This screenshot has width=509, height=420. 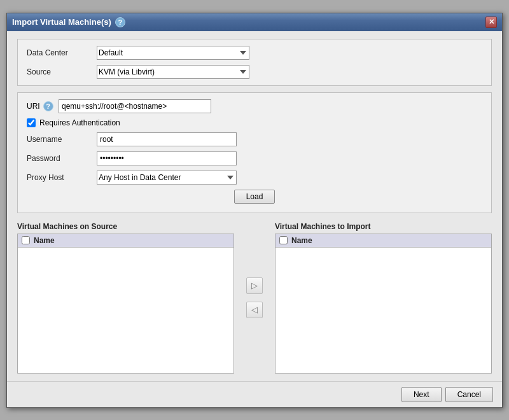 I want to click on uri-label-text: URI, so click(x=33, y=106).